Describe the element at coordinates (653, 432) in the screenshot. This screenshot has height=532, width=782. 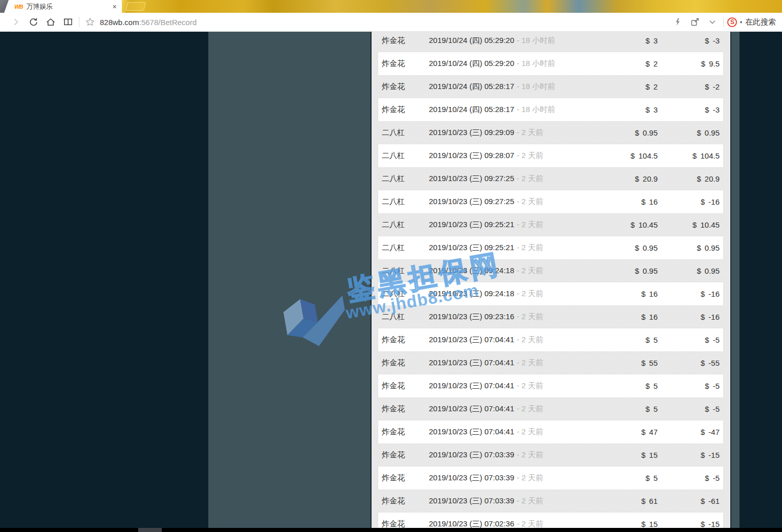
I see `amount-value: 47` at that location.